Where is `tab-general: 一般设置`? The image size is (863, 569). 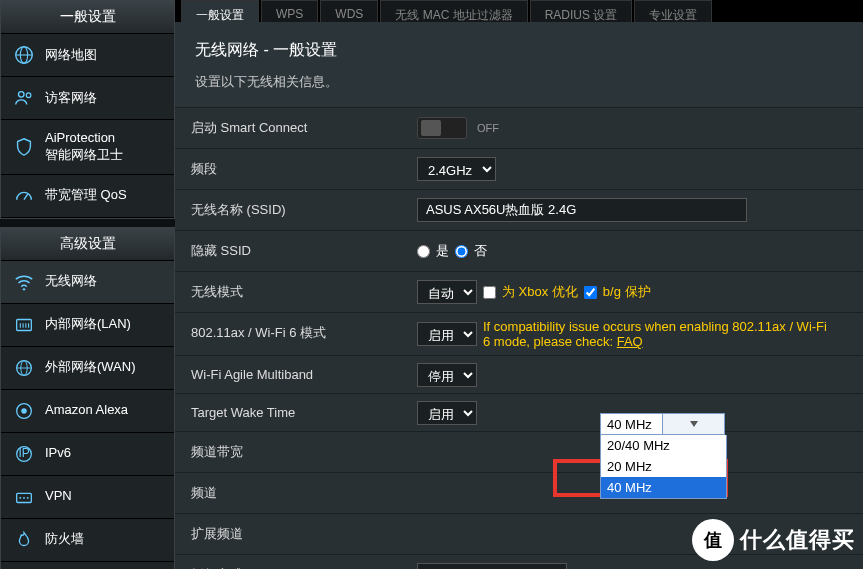 tab-general: 一般设置 is located at coordinates (220, 11).